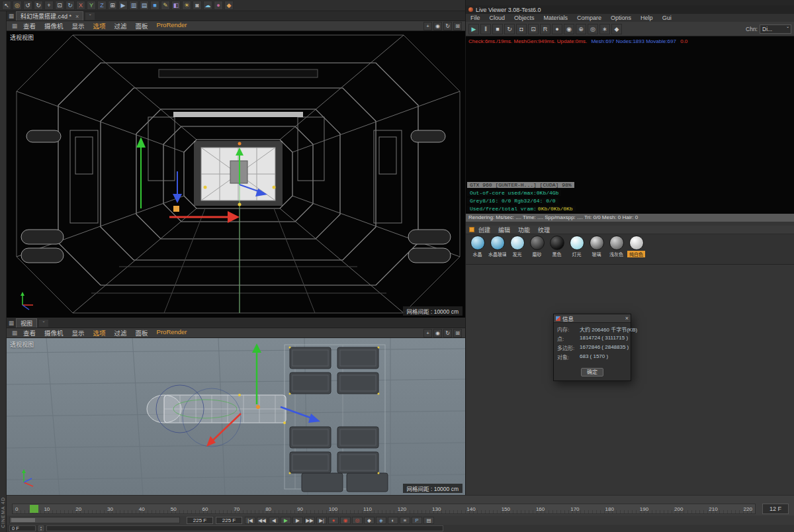  Describe the element at coordinates (393, 520) in the screenshot. I see `solo-icon: ◐` at that location.